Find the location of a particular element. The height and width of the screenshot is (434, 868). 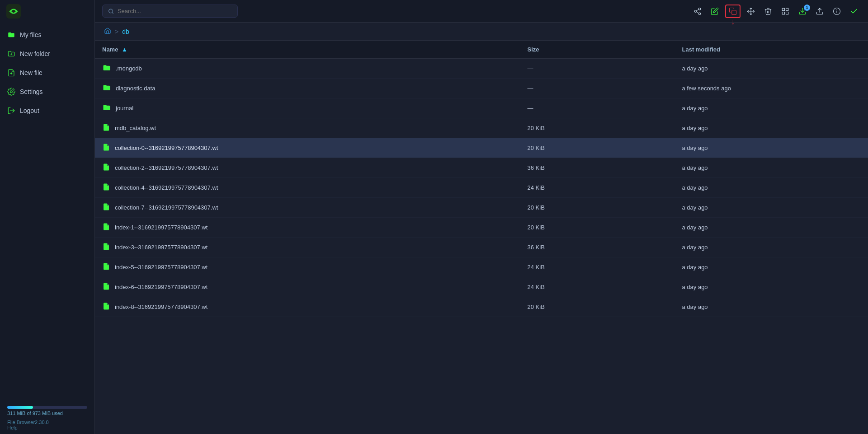

col-modified-header: Last modified is located at coordinates (772, 50).